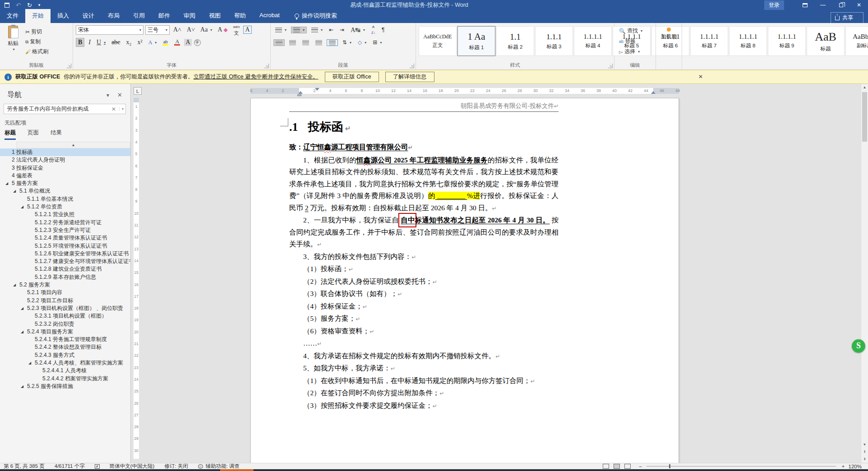 This screenshot has height=471, width=868. I want to click on addin-icon, so click(669, 30).